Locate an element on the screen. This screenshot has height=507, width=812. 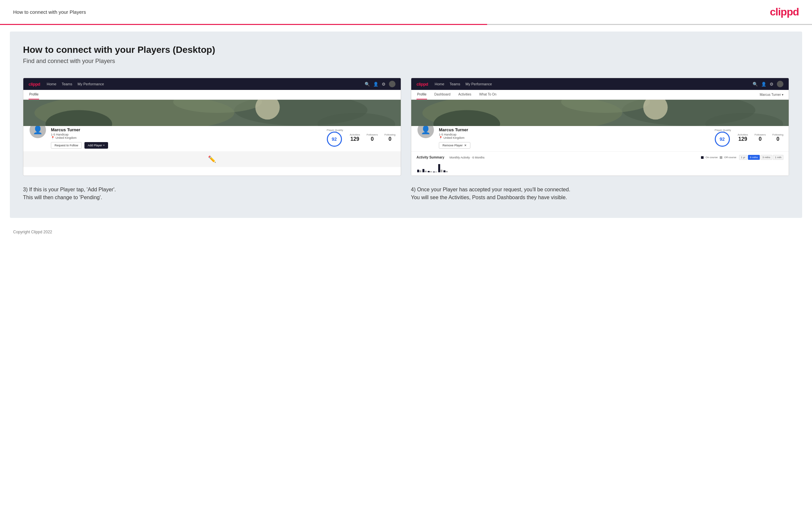
description-left: 3) If this is your Player tap, 'Add Play… is located at coordinates (212, 194).